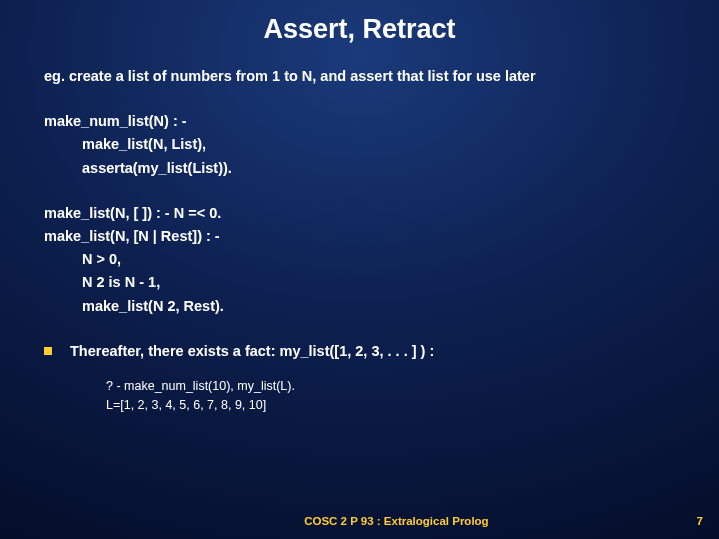 The image size is (719, 539). What do you see at coordinates (700, 521) in the screenshot?
I see `page-number: 7` at bounding box center [700, 521].